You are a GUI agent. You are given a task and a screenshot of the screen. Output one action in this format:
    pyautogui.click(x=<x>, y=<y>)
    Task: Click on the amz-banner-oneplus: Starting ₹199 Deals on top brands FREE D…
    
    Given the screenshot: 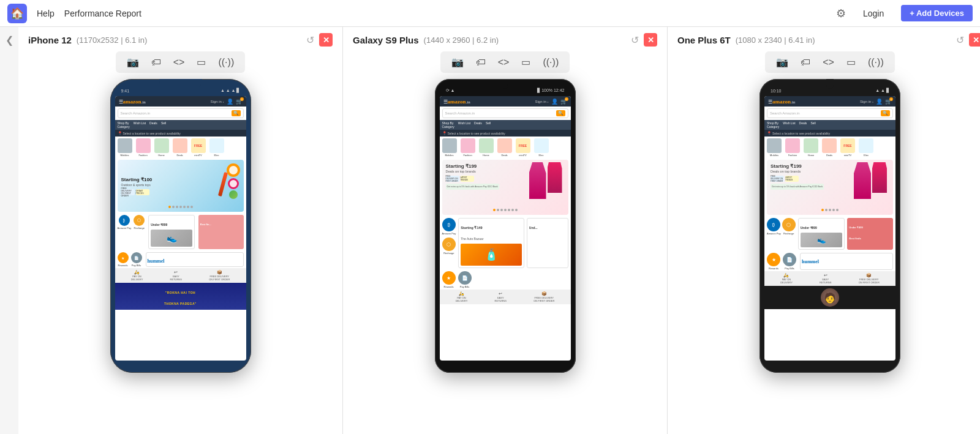 What is the action you would take?
    pyautogui.click(x=830, y=187)
    